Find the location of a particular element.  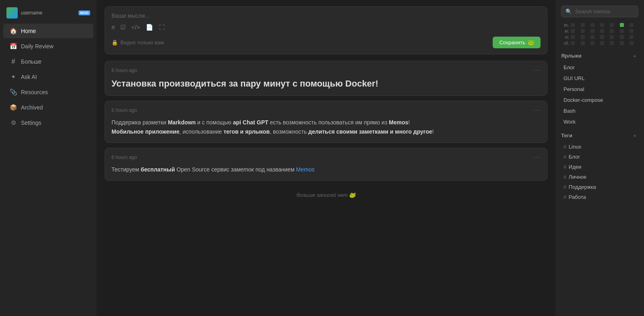

sidebar-item-archived: 📦 Archived is located at coordinates (48, 107).